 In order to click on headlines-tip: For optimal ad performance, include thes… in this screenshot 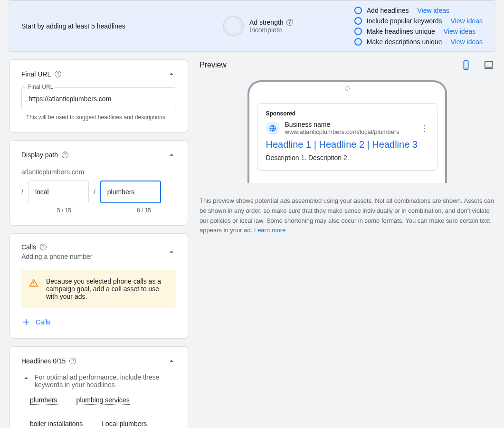, I will do `click(105, 381)`.